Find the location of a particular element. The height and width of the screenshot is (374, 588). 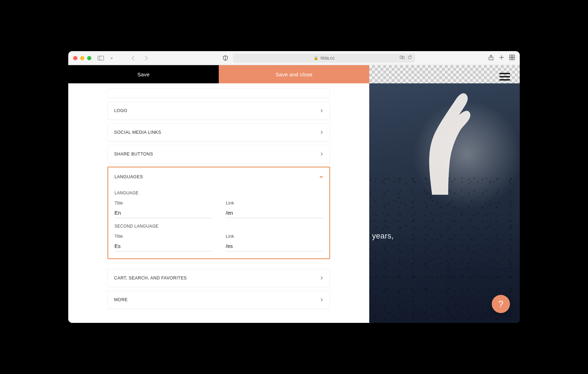

browser-toolbar: 🔒 tilda.cc is located at coordinates (294, 58).